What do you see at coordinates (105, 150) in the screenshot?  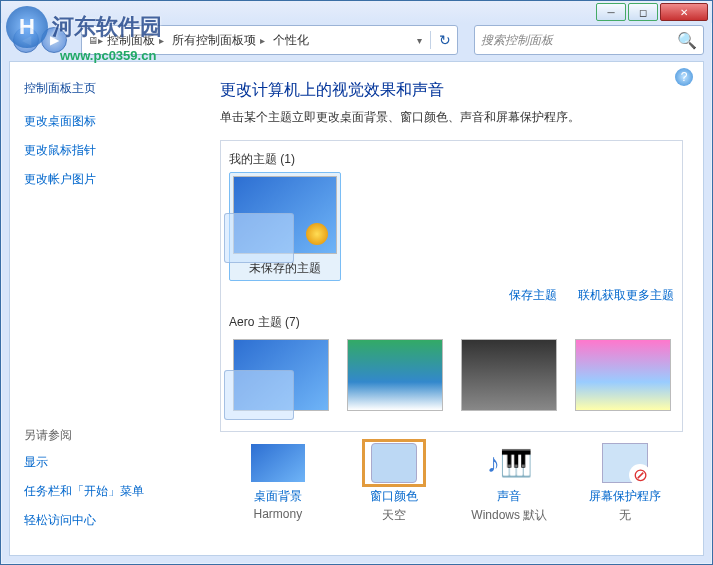 I see `sidebar-link-mouse-pointers: 更改鼠标指针` at bounding box center [105, 150].